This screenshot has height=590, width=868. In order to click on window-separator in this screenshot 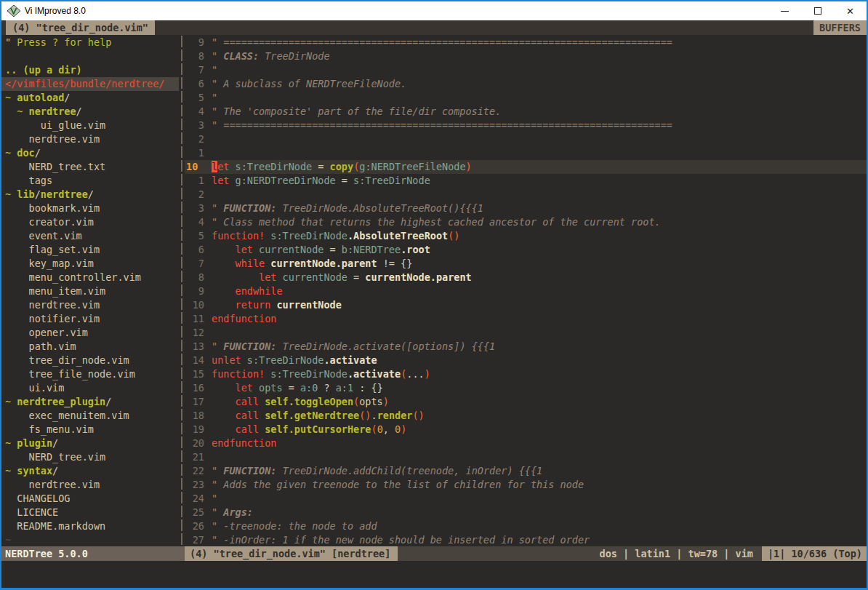, I will do `click(182, 291)`.